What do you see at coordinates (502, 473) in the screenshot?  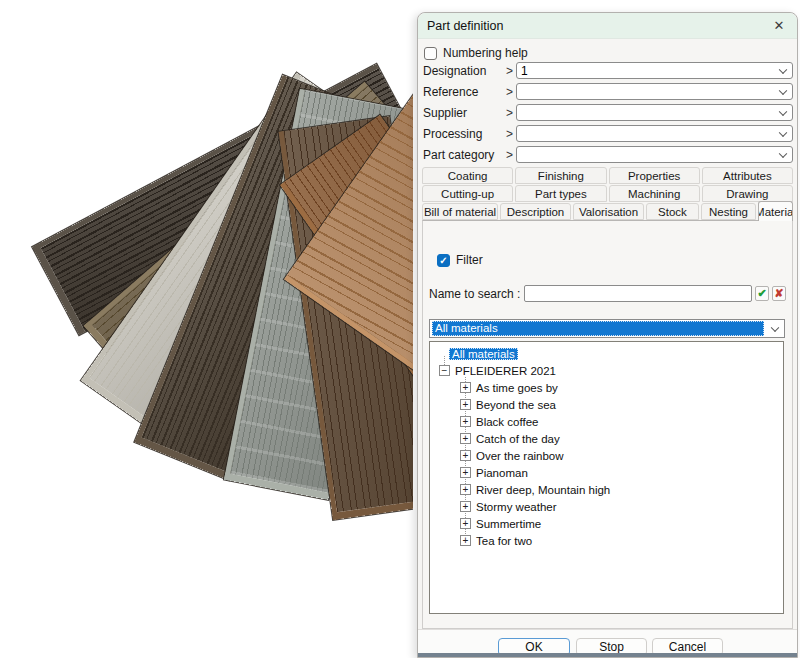 I see `tree-node-label: Pianoman` at bounding box center [502, 473].